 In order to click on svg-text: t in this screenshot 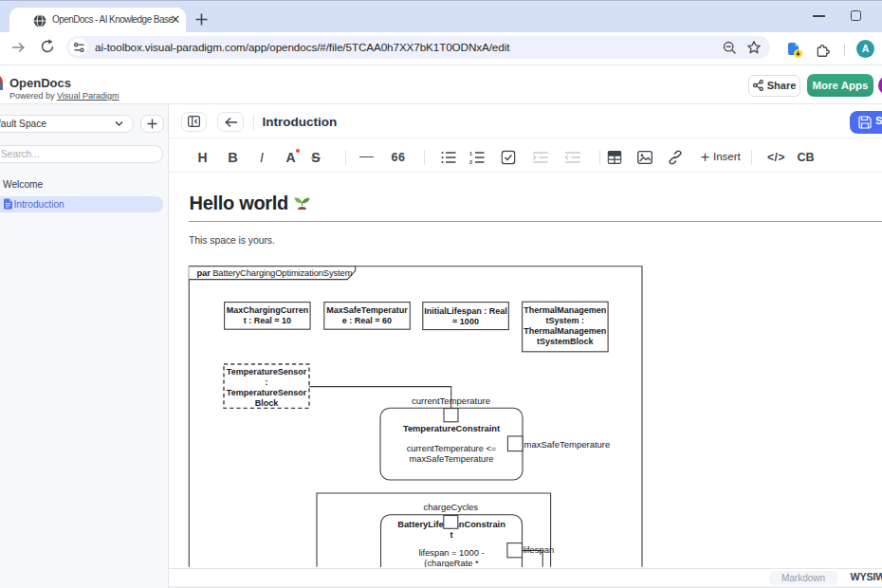, I will do `click(451, 535)`.